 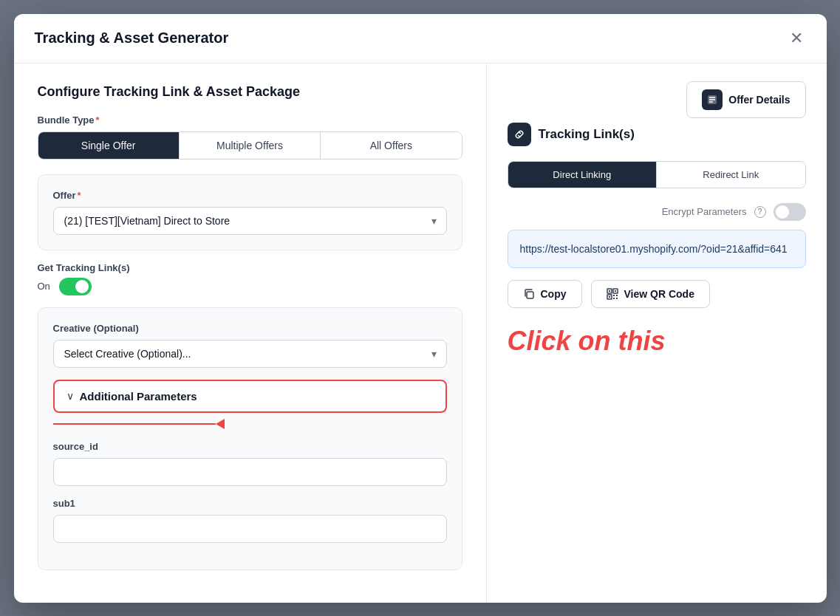 What do you see at coordinates (657, 294) in the screenshot?
I see `action-buttons: Copy` at bounding box center [657, 294].